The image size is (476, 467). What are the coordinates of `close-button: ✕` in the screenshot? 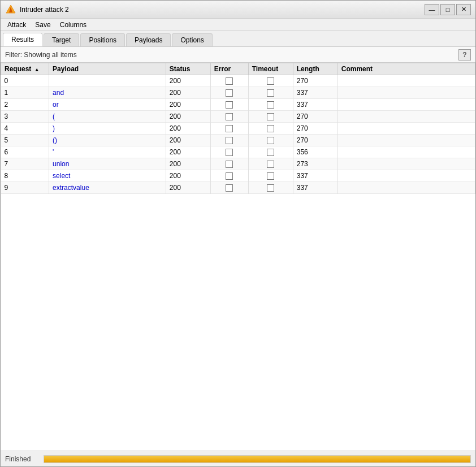 It's located at (464, 10).